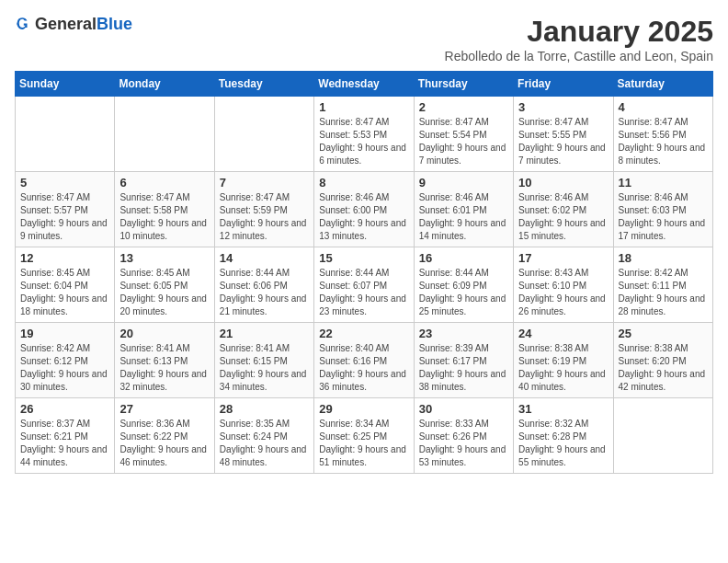 The height and width of the screenshot is (563, 728). I want to click on cell-info-text: Sunset: 5:56 PM, so click(664, 135).